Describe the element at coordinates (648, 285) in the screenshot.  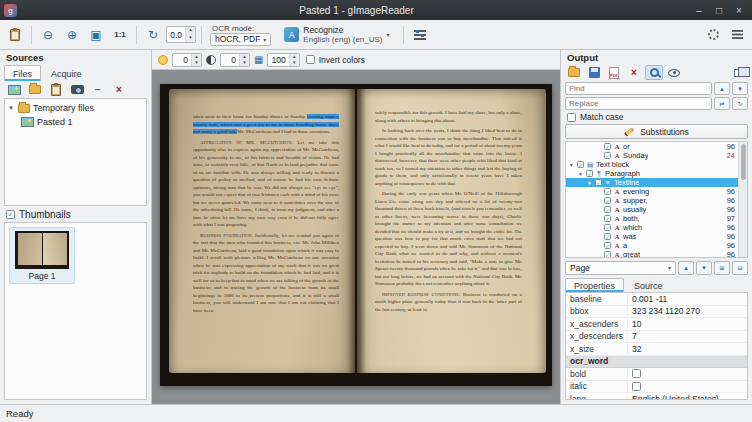
I see `tab-source: Source` at that location.